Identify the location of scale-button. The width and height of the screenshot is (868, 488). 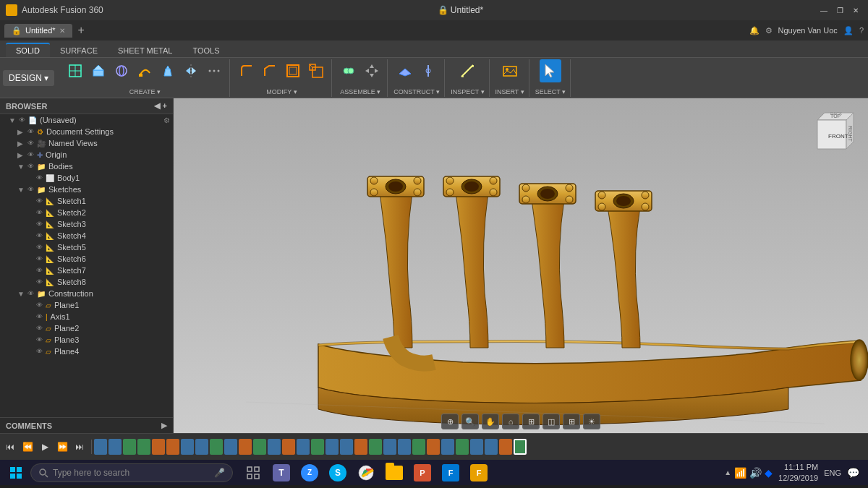
(316, 71).